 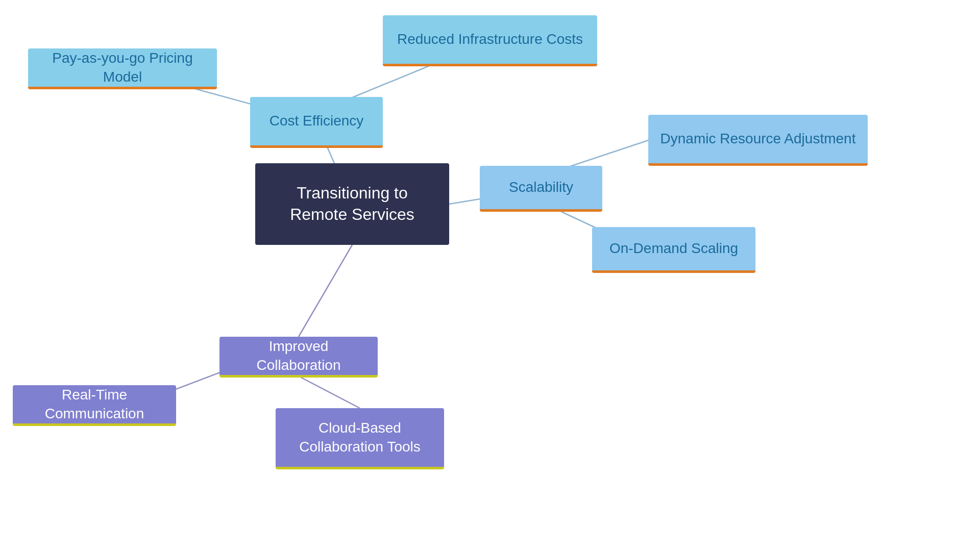 What do you see at coordinates (541, 189) in the screenshot?
I see `scalability-node: Scalability` at bounding box center [541, 189].